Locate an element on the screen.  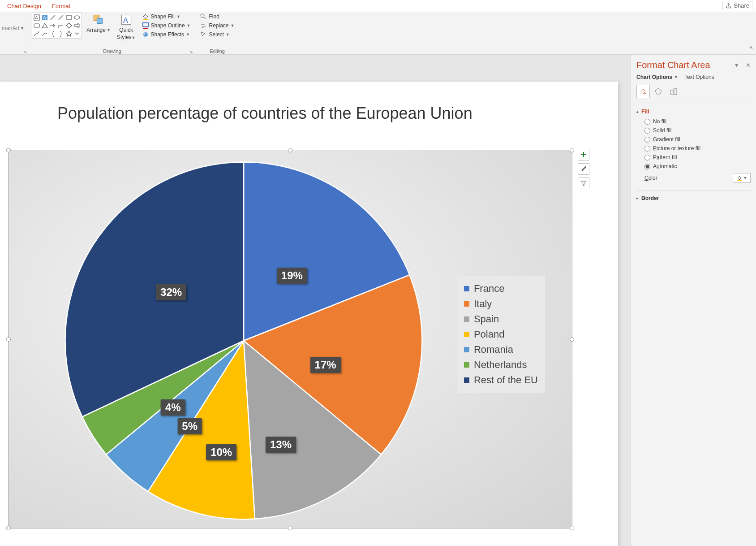
shape-diamond-icon is located at coordinates (69, 26).